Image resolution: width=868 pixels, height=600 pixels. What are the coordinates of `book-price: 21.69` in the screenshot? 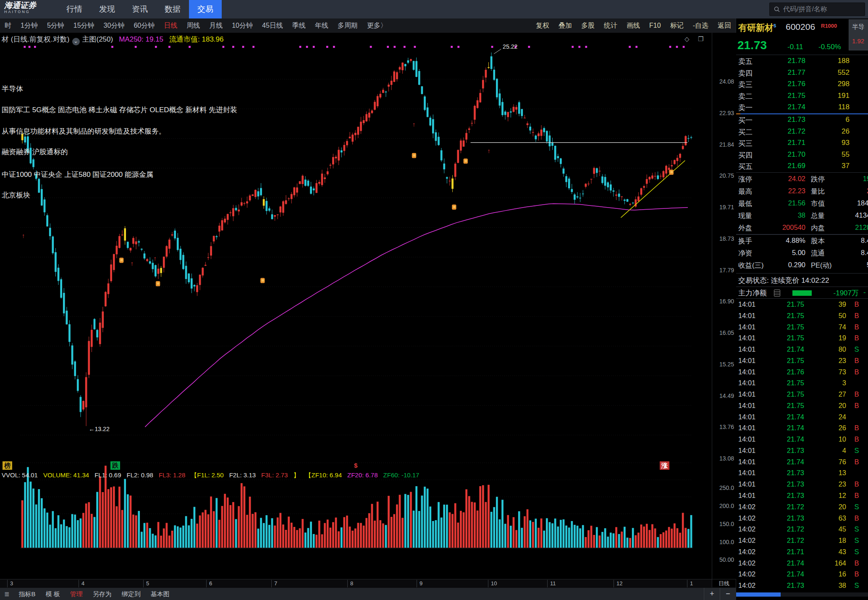 It's located at (784, 166).